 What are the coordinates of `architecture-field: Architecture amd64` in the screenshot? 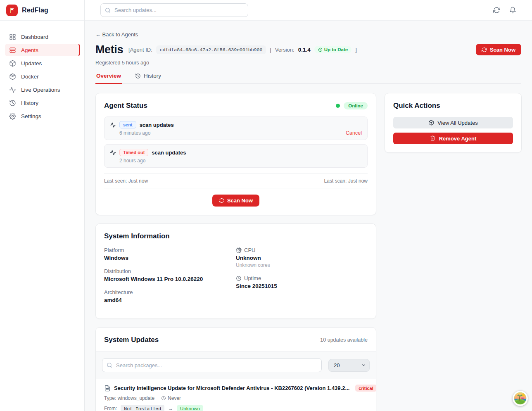 It's located at (170, 296).